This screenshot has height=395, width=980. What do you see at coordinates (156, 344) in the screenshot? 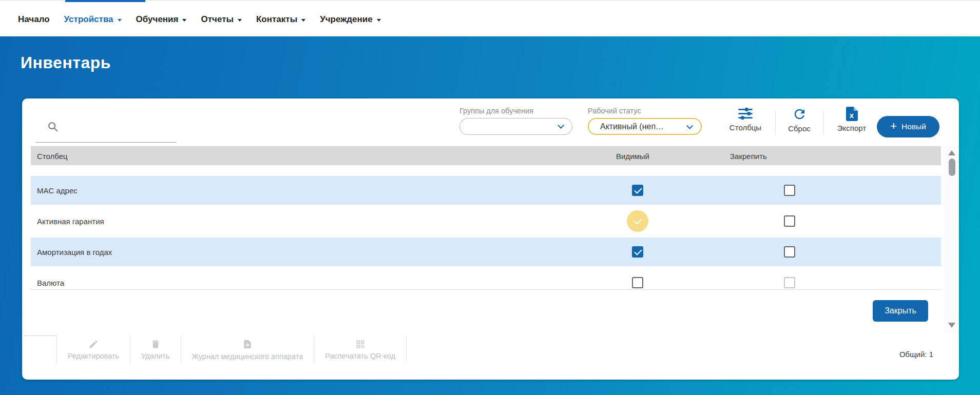
I see `trash-icon` at bounding box center [156, 344].